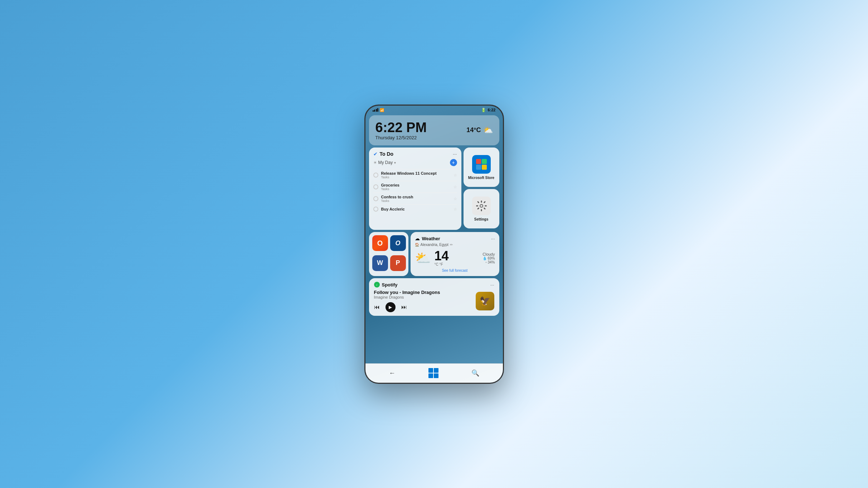 The width and height of the screenshot is (868, 488). I want to click on weather-temperature: 14, so click(442, 256).